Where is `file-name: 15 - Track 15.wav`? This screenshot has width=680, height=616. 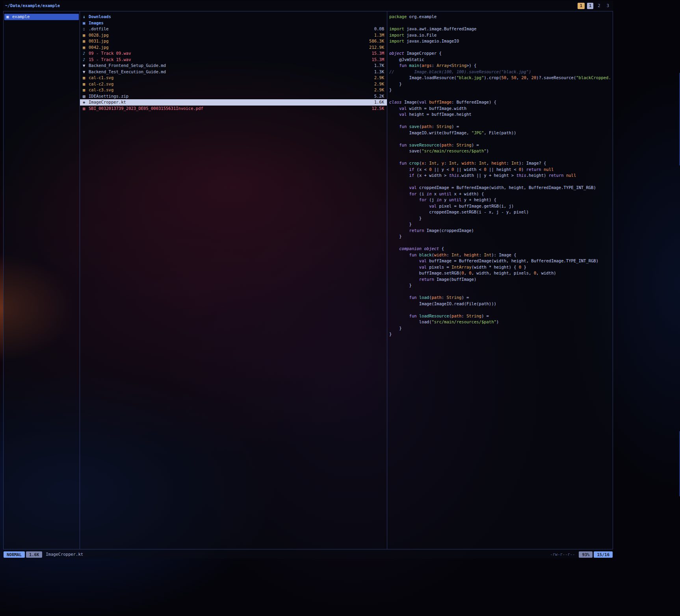
file-name: 15 - Track 15.wav is located at coordinates (229, 60).